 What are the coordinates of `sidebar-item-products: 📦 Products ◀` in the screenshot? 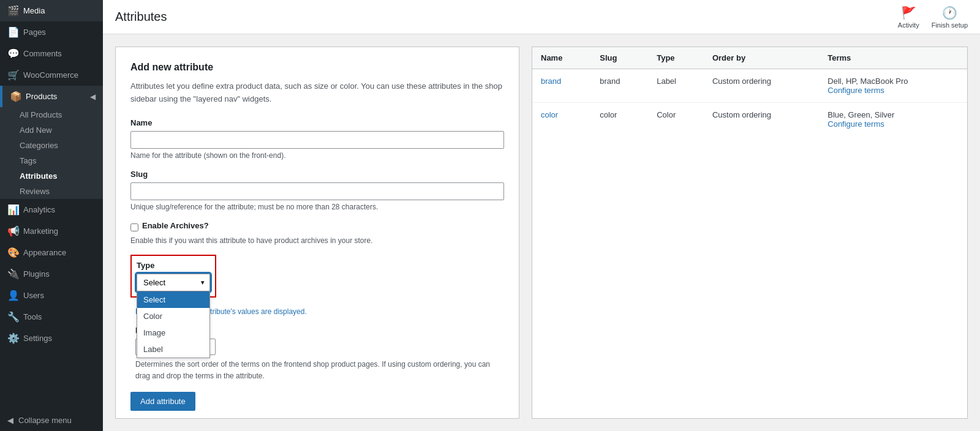 It's located at (51, 97).